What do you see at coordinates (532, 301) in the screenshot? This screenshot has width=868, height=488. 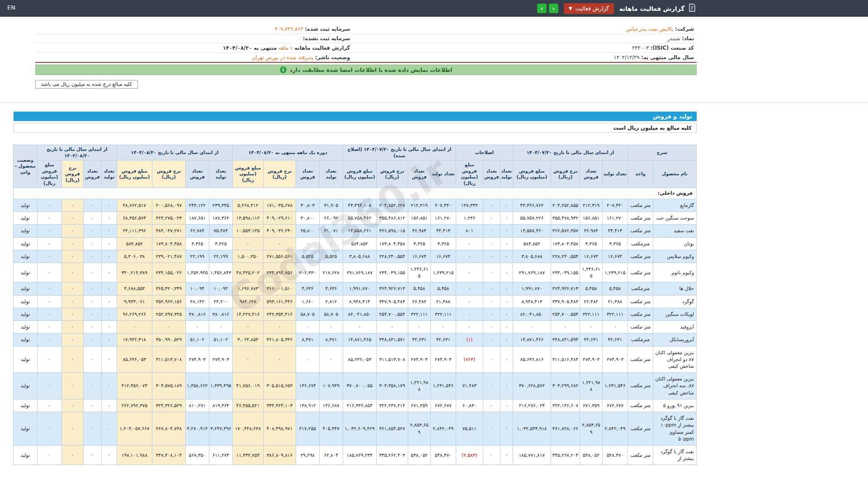 I see `value-cell: ۸,۹۴۸,۴۱۳` at bounding box center [532, 301].